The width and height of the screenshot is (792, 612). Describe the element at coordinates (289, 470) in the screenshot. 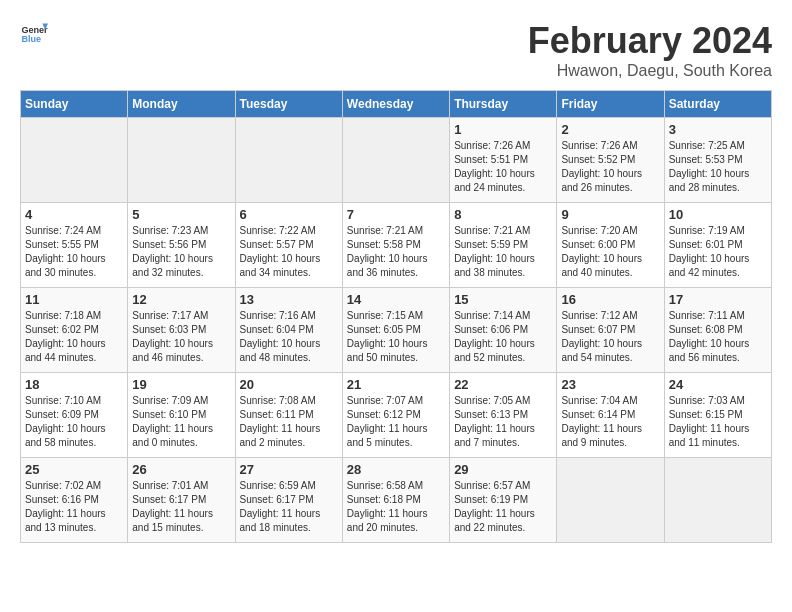

I see `day-number: 27` at that location.